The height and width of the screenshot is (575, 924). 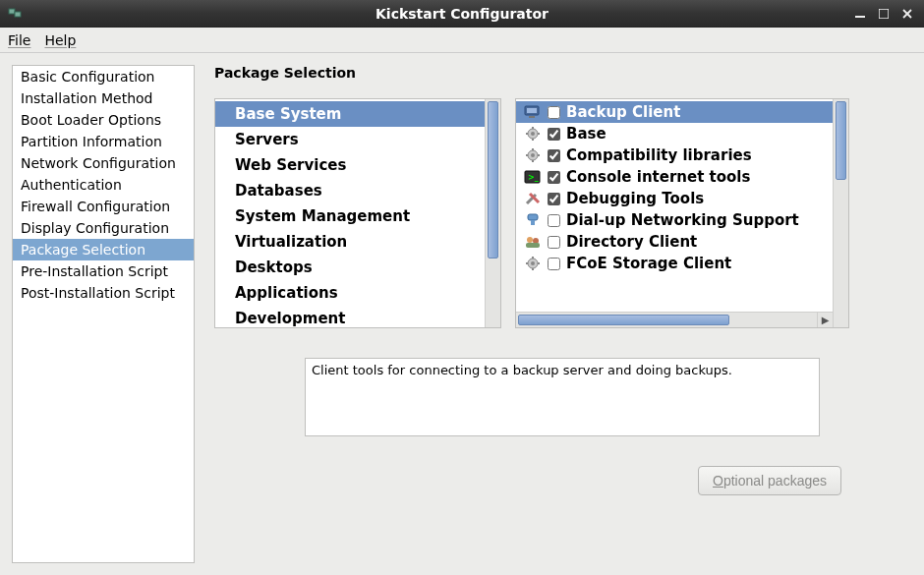 I want to click on scrollbar-track, so click(x=666, y=320).